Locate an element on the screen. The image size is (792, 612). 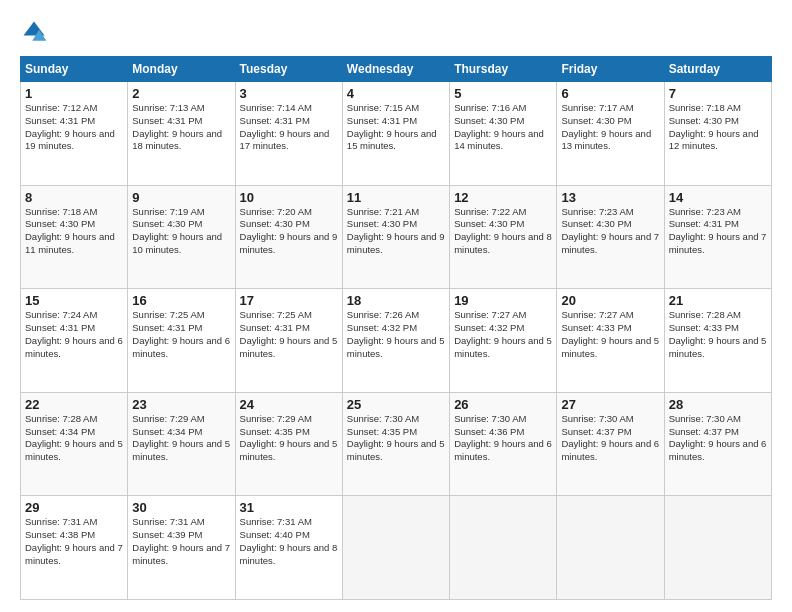
calendar-cell: 2 Sunrise: 7:13 AMSunset: 4:31 PMDayligh… is located at coordinates (182, 134).